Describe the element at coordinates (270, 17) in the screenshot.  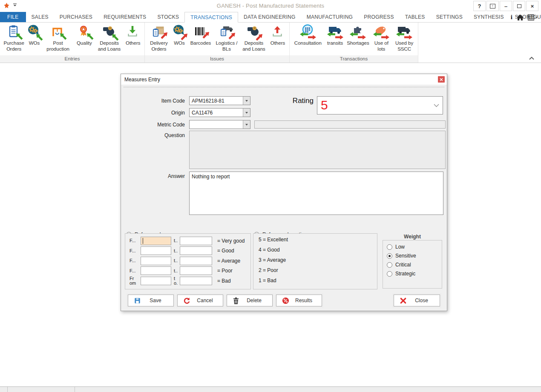
I see `tab-data-engineering: DATA ENGINEERING` at that location.